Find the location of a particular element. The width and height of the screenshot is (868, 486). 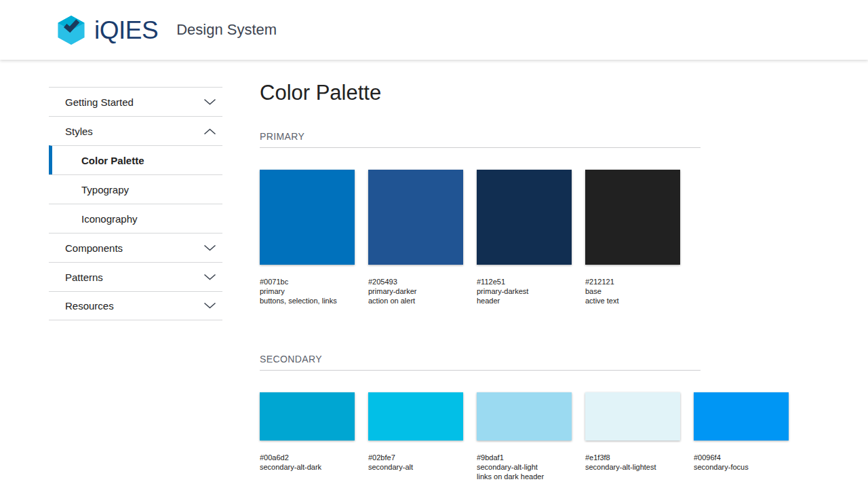

sidebar-item-resources: Resources is located at coordinates (136, 305).